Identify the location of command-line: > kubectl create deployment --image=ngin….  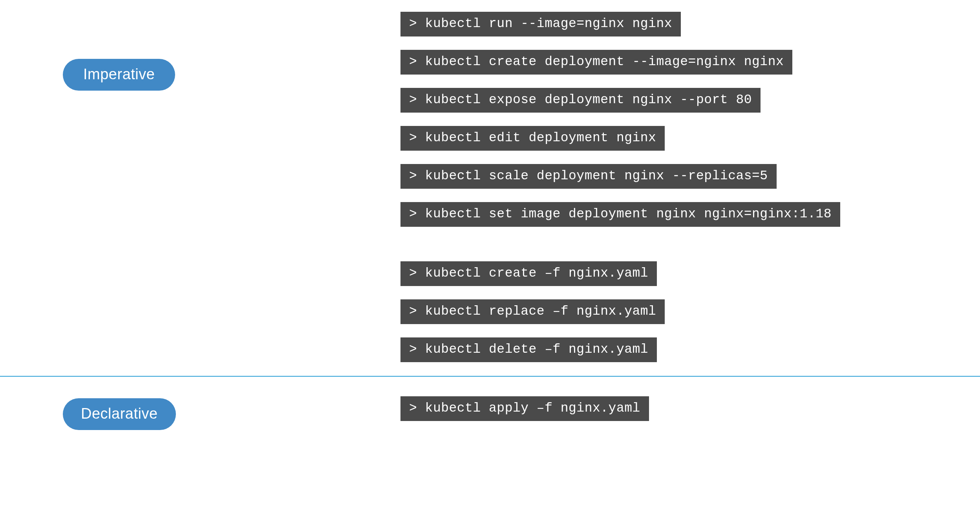
(596, 62).